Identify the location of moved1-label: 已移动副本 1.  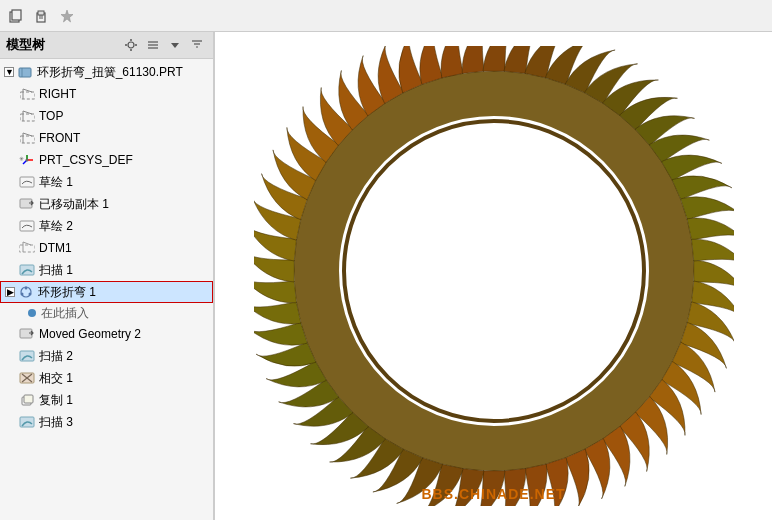
(74, 204).